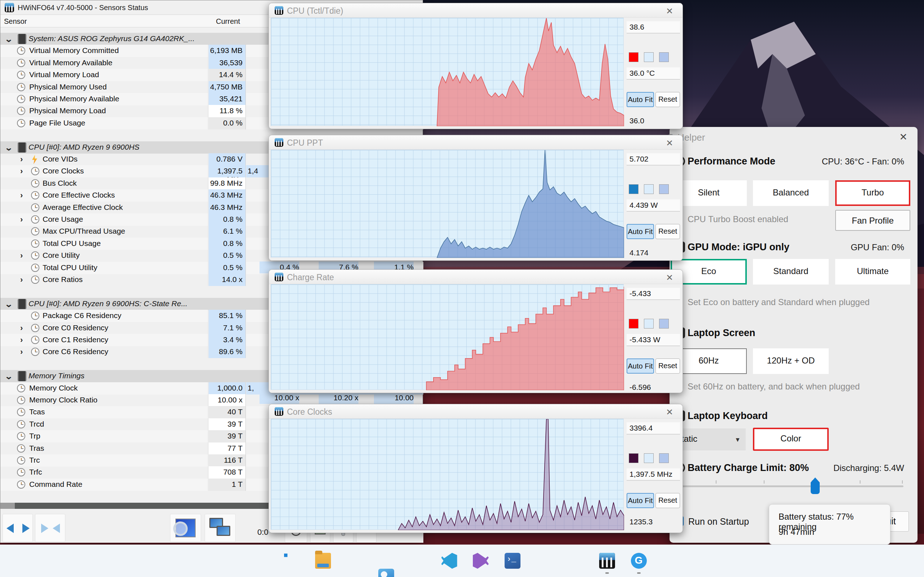 The image size is (924, 577). What do you see at coordinates (481, 561) in the screenshot?
I see `taskbar-icon-vs` at bounding box center [481, 561].